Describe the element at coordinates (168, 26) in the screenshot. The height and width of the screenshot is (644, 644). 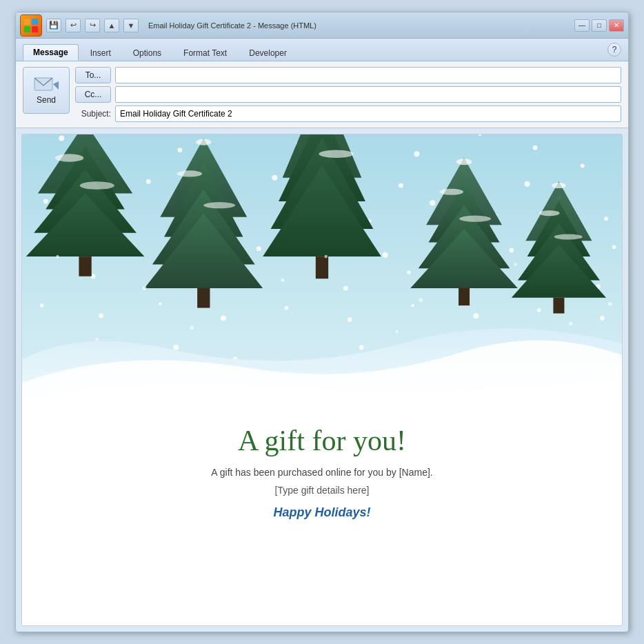
I see `title-bar-left: 💾 ↩ ↪ ▲ ▼ Email Holiday Gift Certificate…` at that location.